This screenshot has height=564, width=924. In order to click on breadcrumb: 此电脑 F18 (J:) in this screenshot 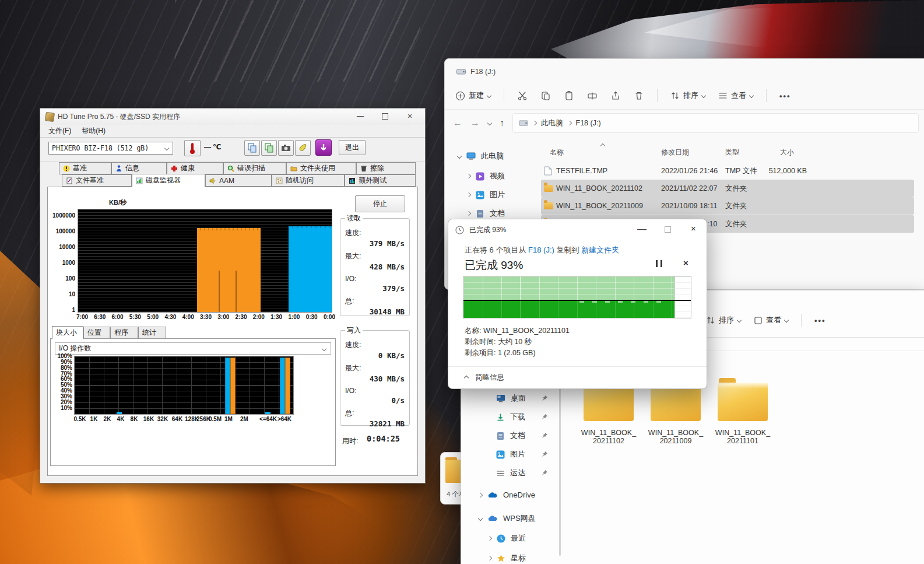, I will do `click(716, 123)`.